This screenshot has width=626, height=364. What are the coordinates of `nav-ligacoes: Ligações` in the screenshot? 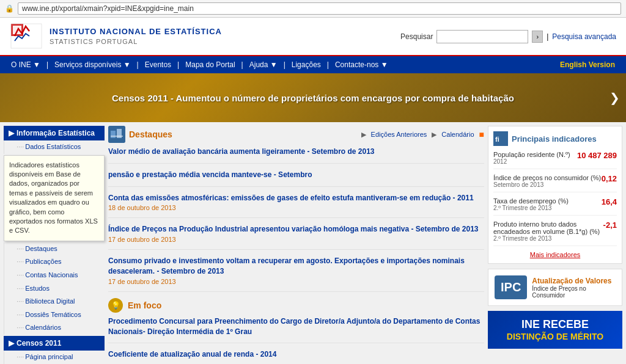 It's located at (306, 65).